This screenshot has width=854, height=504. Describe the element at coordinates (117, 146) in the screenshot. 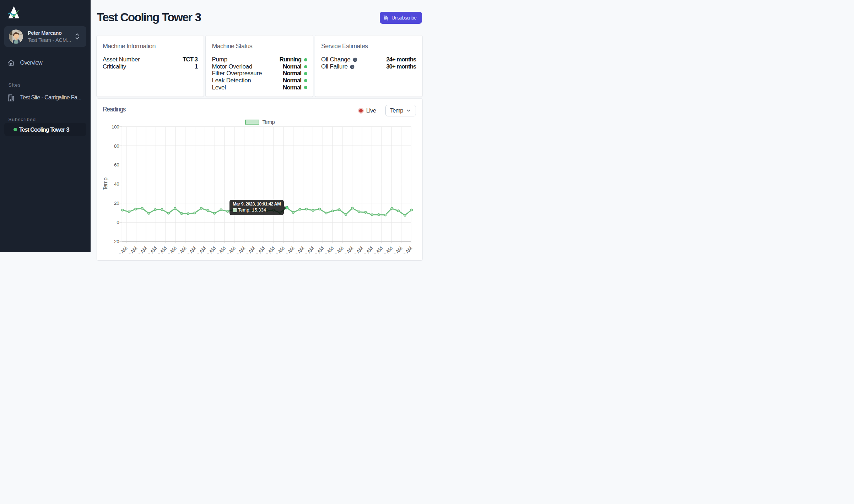

I see `svg-text: 80` at that location.